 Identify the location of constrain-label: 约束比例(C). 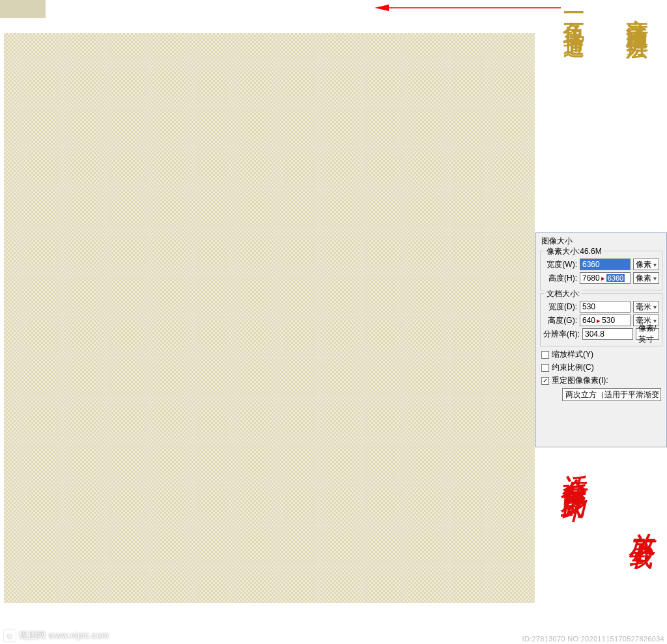
(573, 367).